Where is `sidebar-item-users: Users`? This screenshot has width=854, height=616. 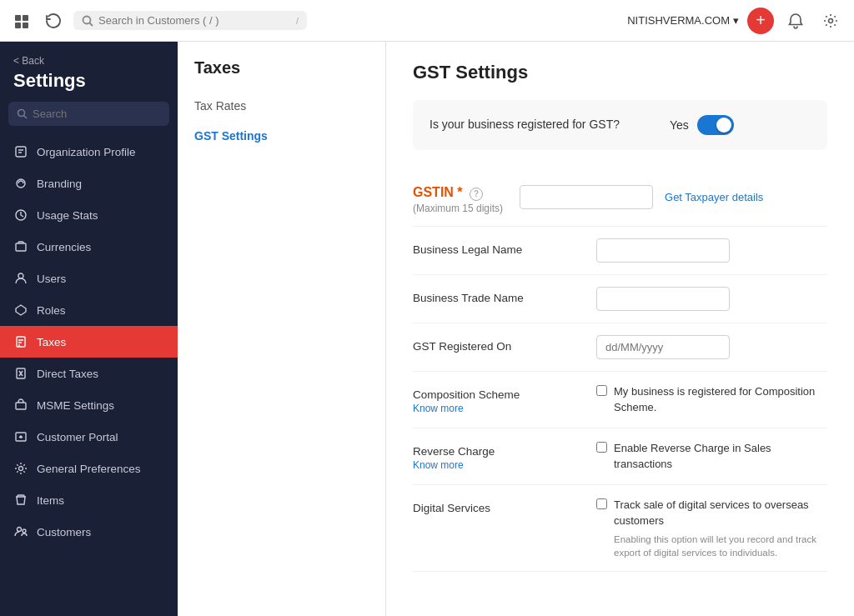 sidebar-item-users: Users is located at coordinates (88, 278).